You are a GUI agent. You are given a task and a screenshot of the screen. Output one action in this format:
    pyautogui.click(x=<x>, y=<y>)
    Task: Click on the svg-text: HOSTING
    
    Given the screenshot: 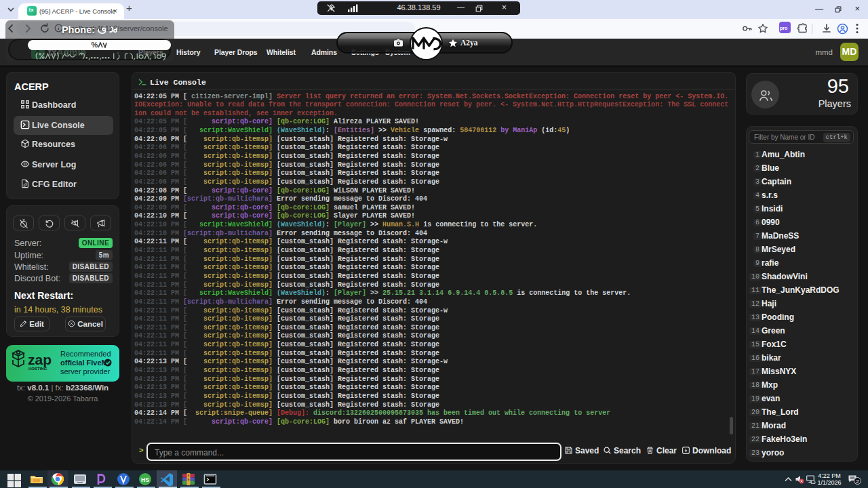 What is the action you would take?
    pyautogui.click(x=38, y=369)
    